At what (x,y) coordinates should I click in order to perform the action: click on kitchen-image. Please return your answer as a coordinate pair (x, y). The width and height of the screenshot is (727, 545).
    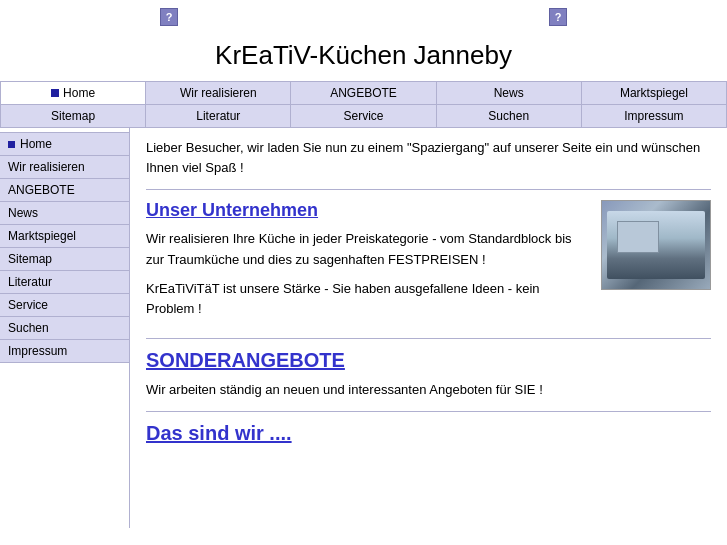
    Looking at the image, I should click on (656, 245).